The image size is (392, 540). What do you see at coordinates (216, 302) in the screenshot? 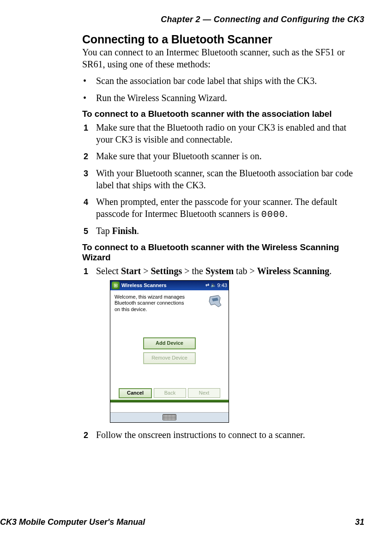
I see `scanner-icon` at bounding box center [216, 302].